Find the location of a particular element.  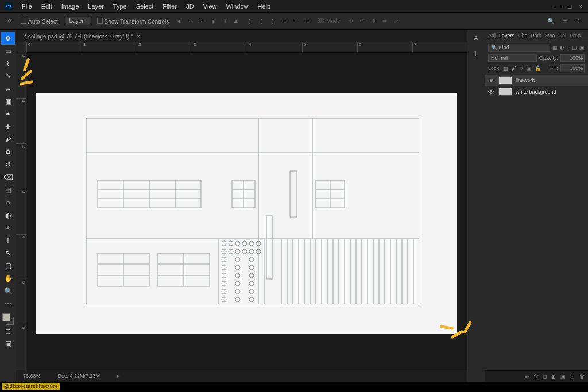

tab-properties: Prop is located at coordinates (575, 36).